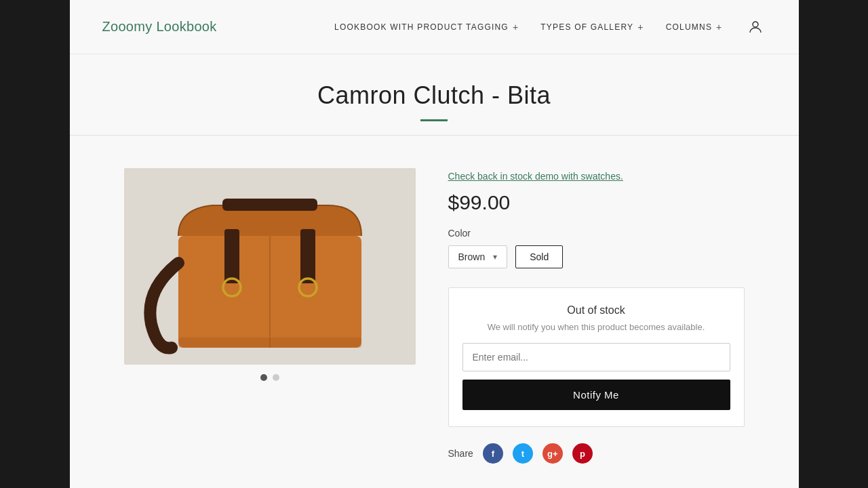 The width and height of the screenshot is (868, 488). What do you see at coordinates (495, 257) in the screenshot?
I see `chevron-down-icon: ▾` at bounding box center [495, 257].